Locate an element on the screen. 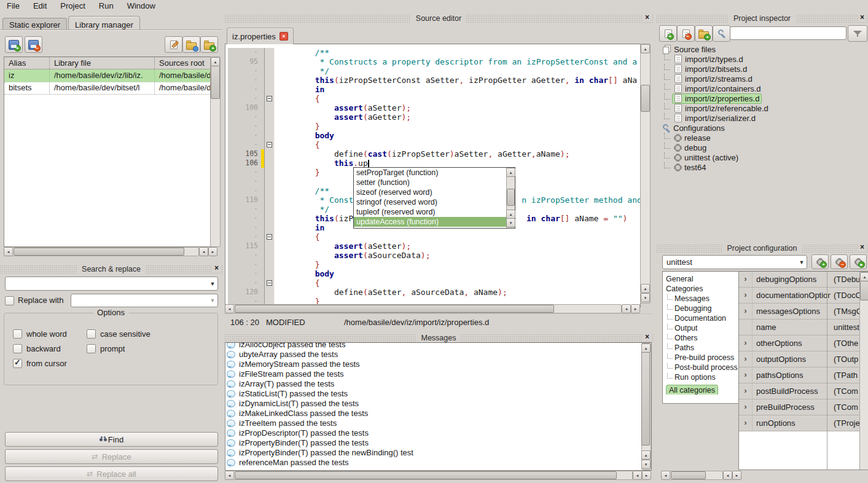 This screenshot has width=868, height=483. replace-button: ⇄Replace is located at coordinates (112, 457).